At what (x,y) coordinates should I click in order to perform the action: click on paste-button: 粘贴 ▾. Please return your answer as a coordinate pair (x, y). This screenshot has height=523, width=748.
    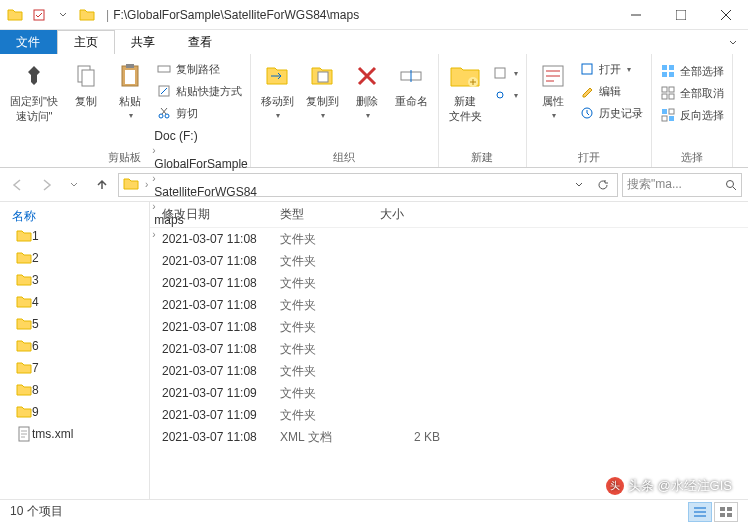
    Looking at the image, I should click on (130, 90).